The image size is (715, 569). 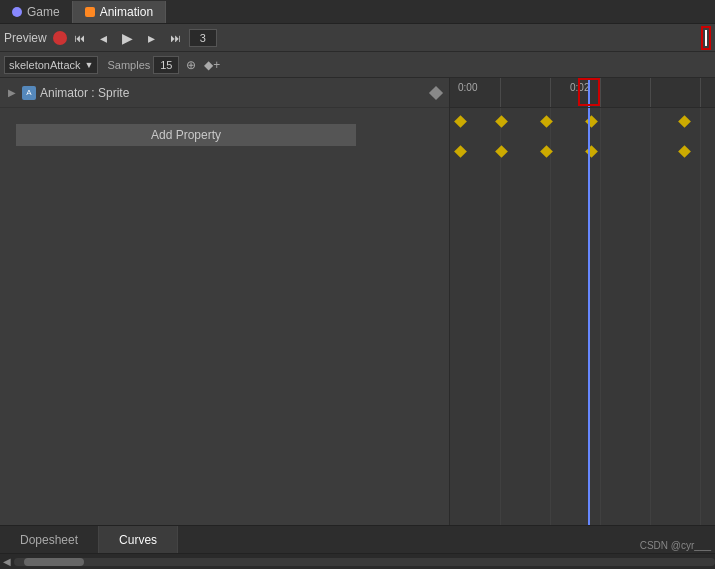 What do you see at coordinates (176, 38) in the screenshot?
I see `skip-end-button: ⏭` at bounding box center [176, 38].